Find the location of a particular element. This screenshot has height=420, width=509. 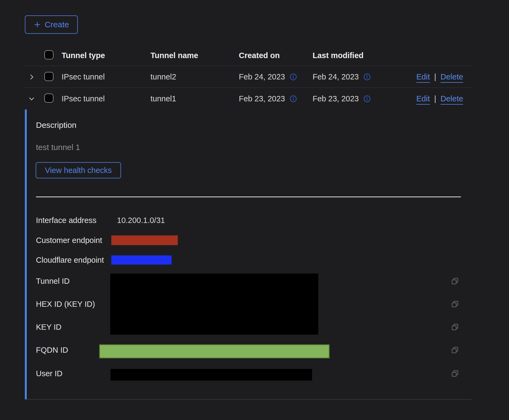

customer-endpoint-redacted-value is located at coordinates (145, 240).